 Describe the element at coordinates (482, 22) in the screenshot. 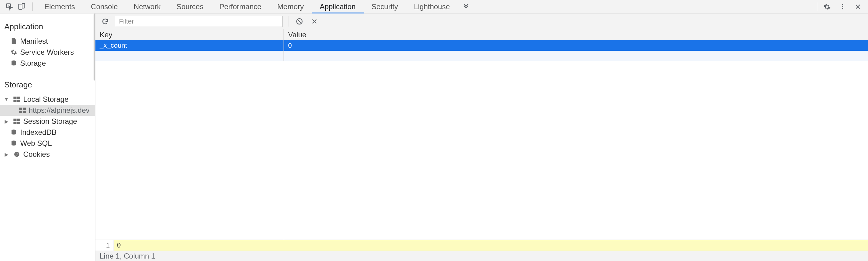

I see `storage-toolbar` at that location.